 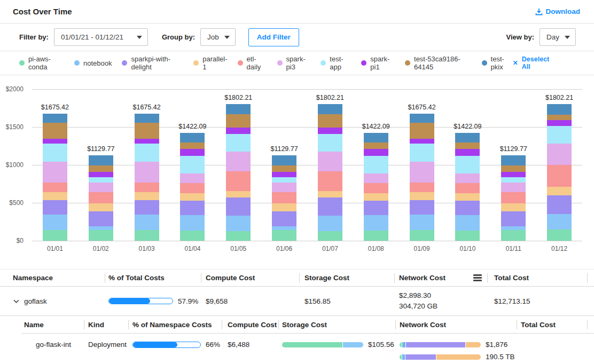 I want to click on x-tick-label: 01/08, so click(x=376, y=249).